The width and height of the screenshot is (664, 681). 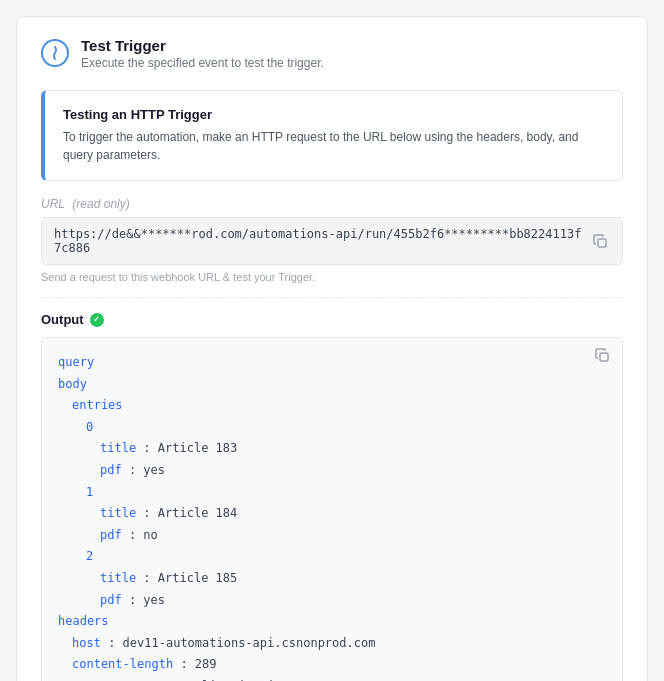 What do you see at coordinates (55, 53) in the screenshot?
I see `step-icon` at bounding box center [55, 53].